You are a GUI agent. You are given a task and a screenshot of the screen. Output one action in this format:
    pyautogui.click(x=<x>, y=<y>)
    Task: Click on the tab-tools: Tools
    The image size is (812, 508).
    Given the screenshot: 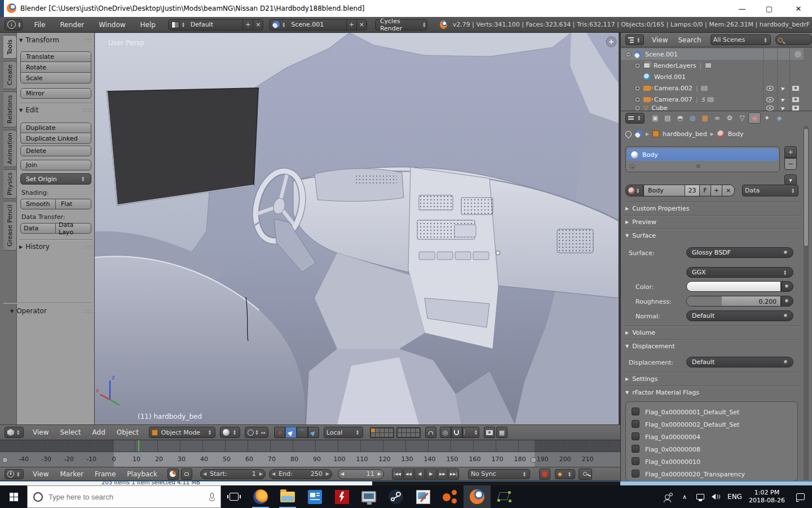 What is the action you would take?
    pyautogui.click(x=10, y=47)
    